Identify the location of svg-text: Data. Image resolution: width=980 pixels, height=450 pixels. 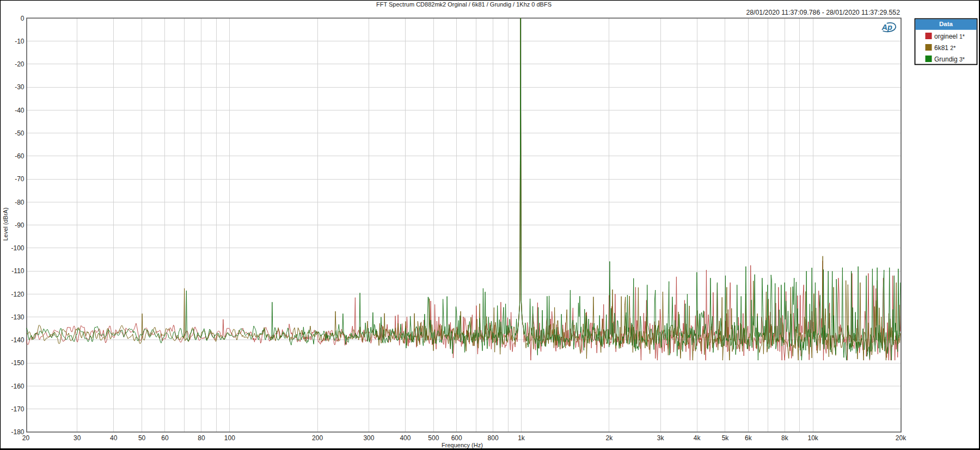
(946, 24).